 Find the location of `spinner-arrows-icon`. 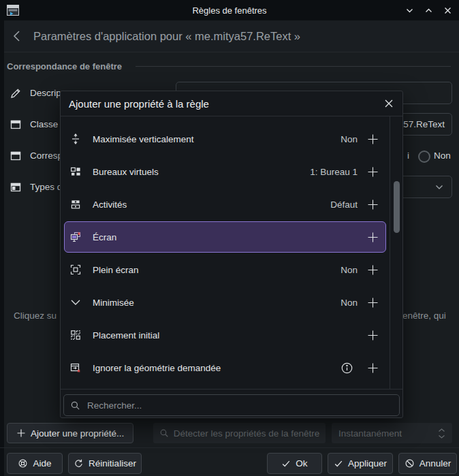

spinner-arrows-icon is located at coordinates (441, 433).